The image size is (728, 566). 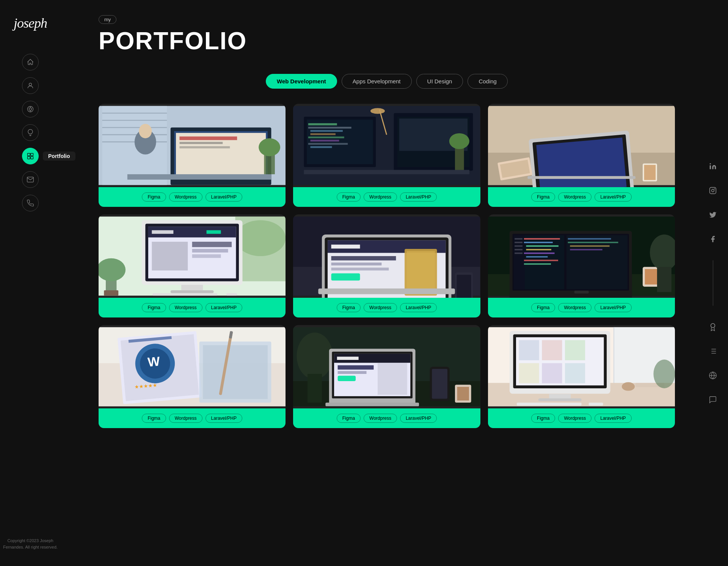 What do you see at coordinates (713, 215) in the screenshot?
I see `twitter-icon` at bounding box center [713, 215].